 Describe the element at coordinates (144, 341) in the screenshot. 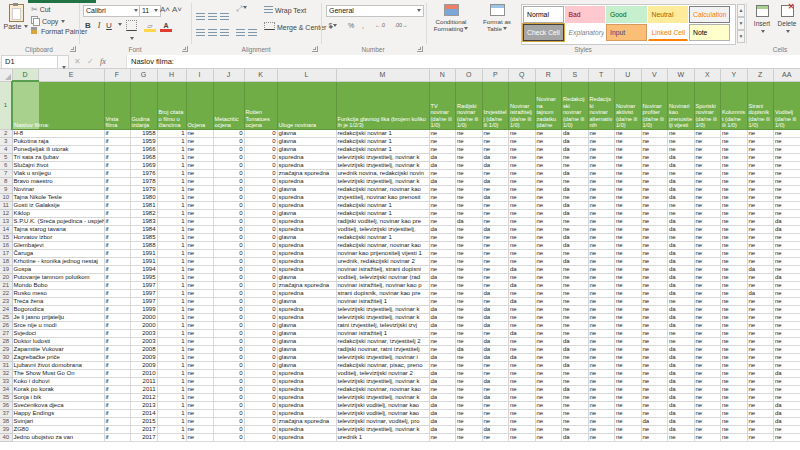

I see `cell-godina: 2003` at that location.